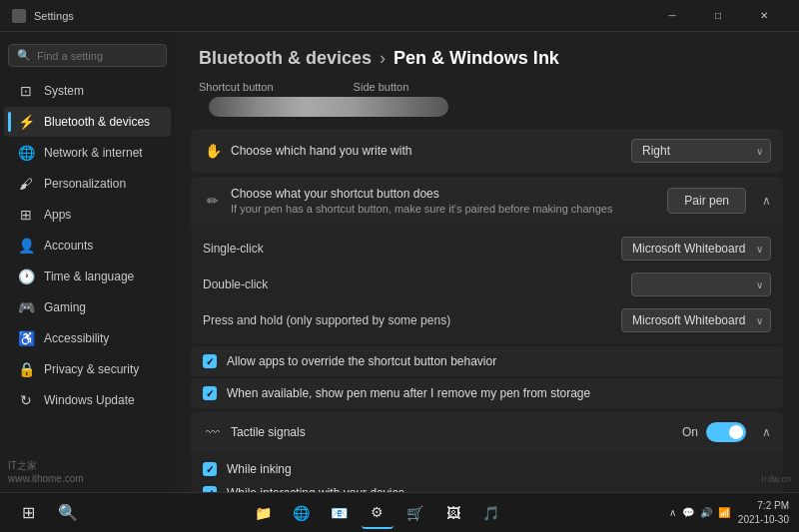  I want to click on while-inking-row: While inking, so click(487, 469).